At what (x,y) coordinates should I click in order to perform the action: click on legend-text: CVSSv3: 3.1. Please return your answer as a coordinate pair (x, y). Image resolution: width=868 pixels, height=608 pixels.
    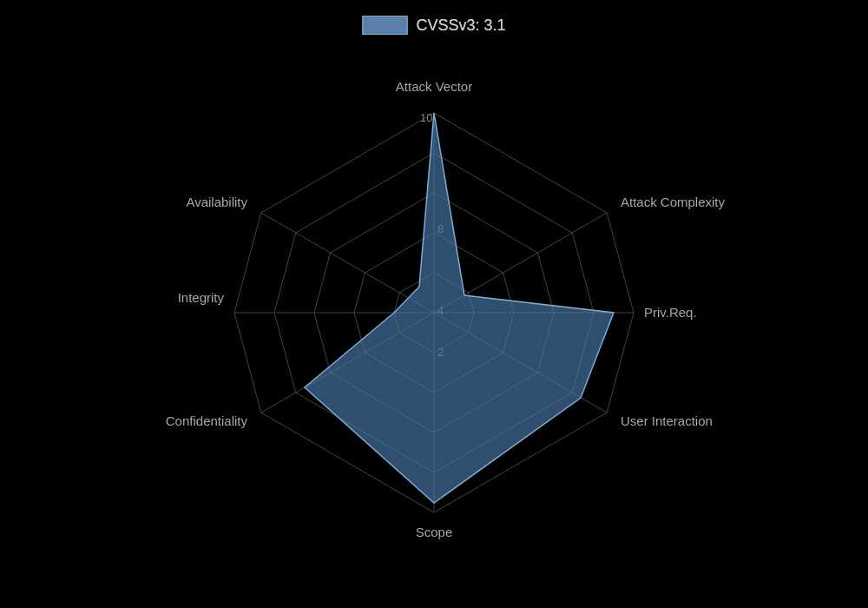
    Looking at the image, I should click on (460, 26).